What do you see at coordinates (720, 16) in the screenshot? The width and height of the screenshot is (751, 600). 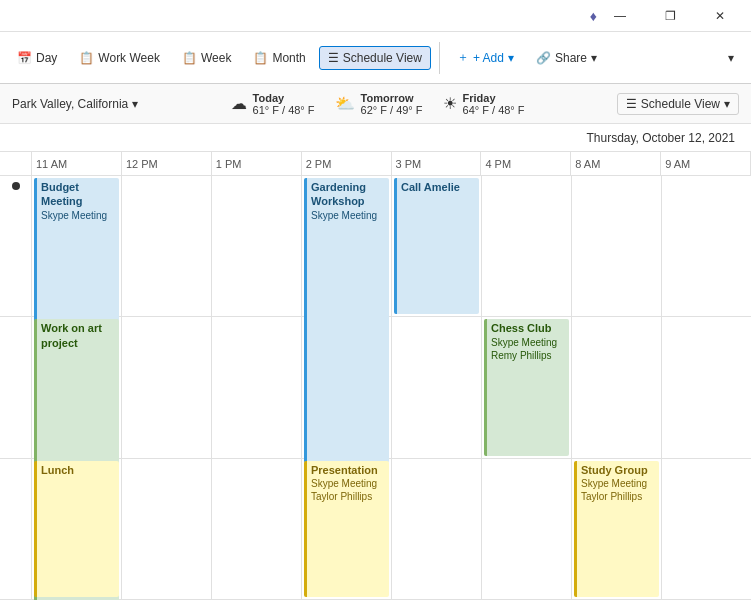 I see `close-button: ✕` at bounding box center [720, 16].